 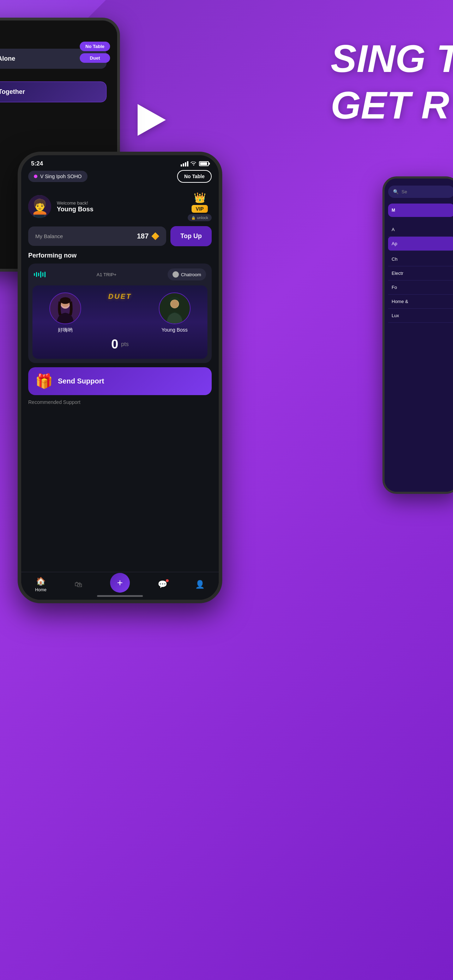 What do you see at coordinates (184, 164) in the screenshot?
I see `signal-bars` at bounding box center [184, 164].